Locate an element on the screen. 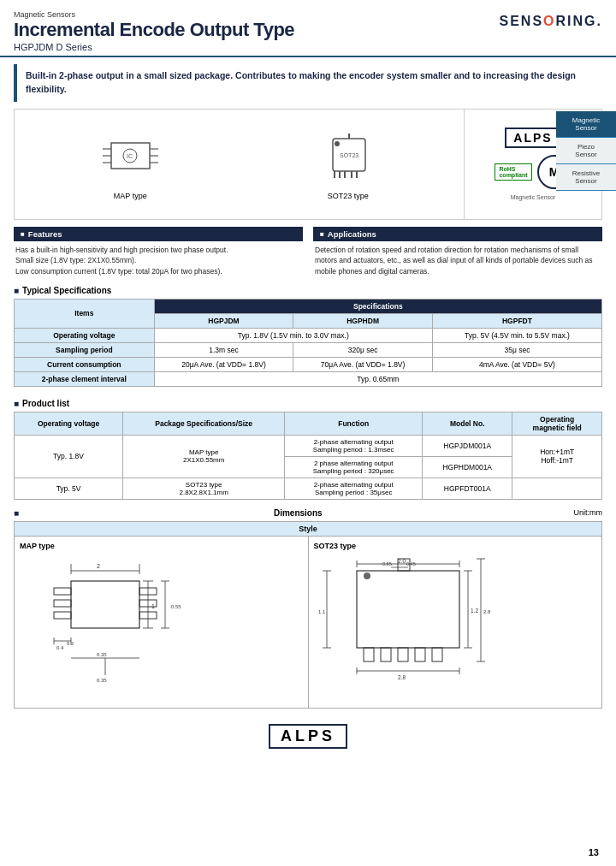  operating-voltage-fdt: Typ. 5V (4.5V min. to 5.5V max.) is located at coordinates (517, 335).